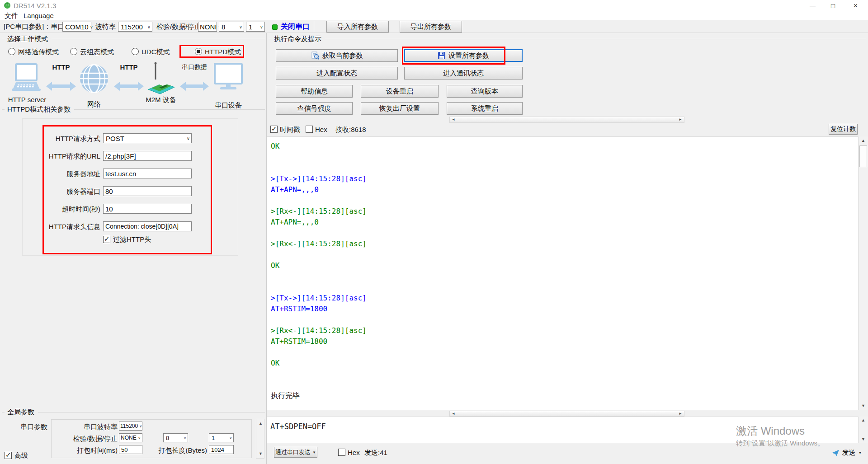  Describe the element at coordinates (21, 455) in the screenshot. I see `advanced-label: 高级` at that location.